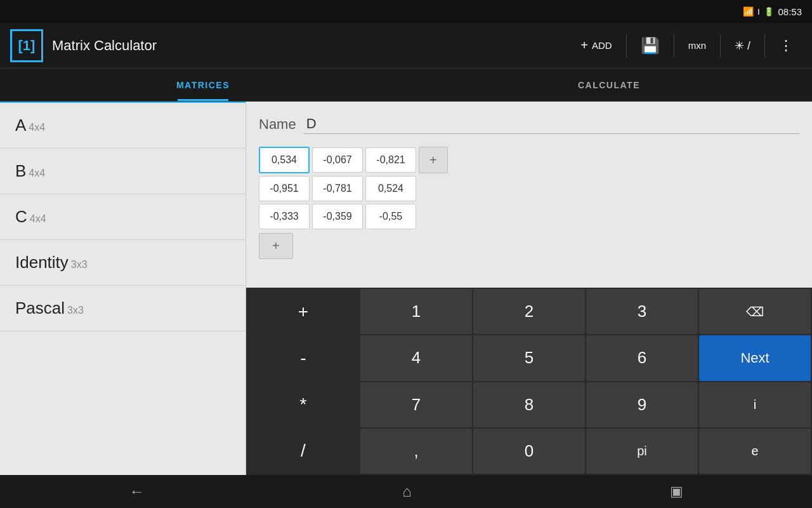 The image size is (812, 508). I want to click on bottom-nav: ← ⌂ ▣, so click(406, 491).